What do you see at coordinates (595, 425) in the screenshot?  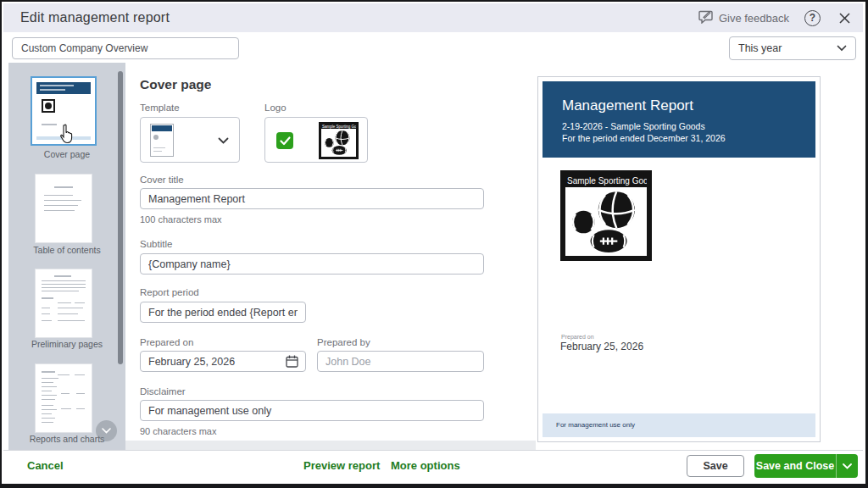 I see `preview-disclaimer-text: For management use only` at bounding box center [595, 425].